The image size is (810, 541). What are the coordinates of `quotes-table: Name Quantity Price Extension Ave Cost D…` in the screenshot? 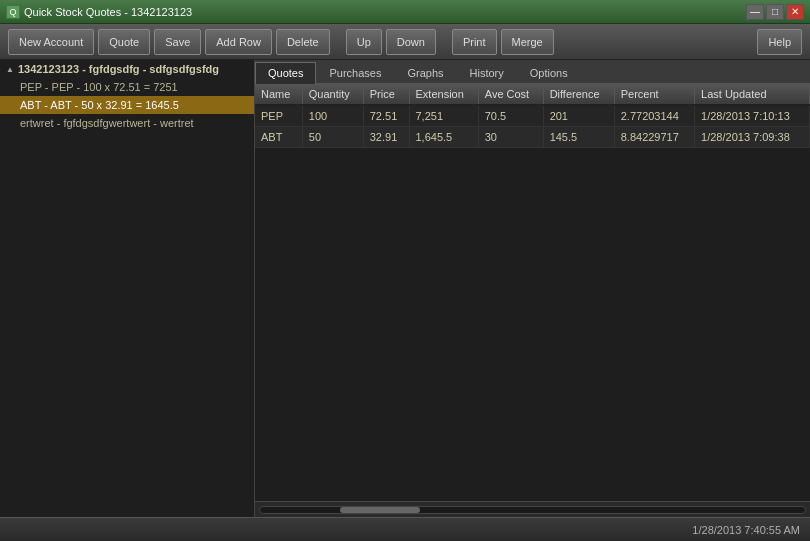 It's located at (532, 116).